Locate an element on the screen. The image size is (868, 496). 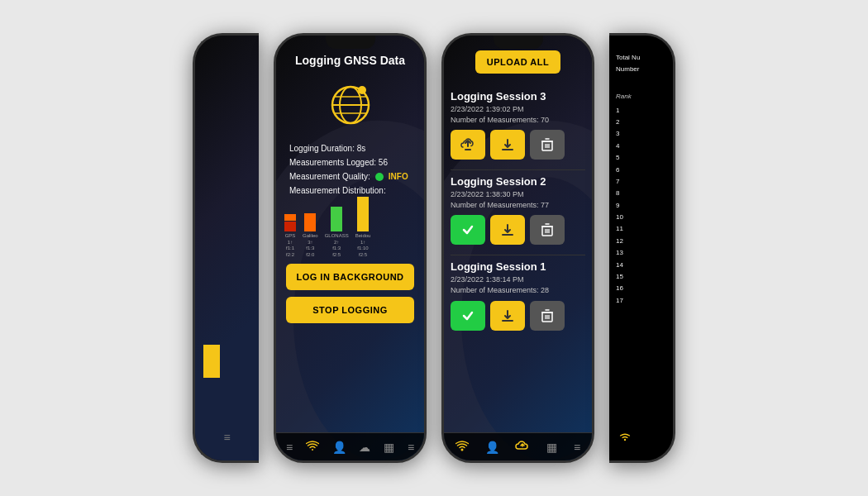
rank-4: 4 is located at coordinates (641, 146).